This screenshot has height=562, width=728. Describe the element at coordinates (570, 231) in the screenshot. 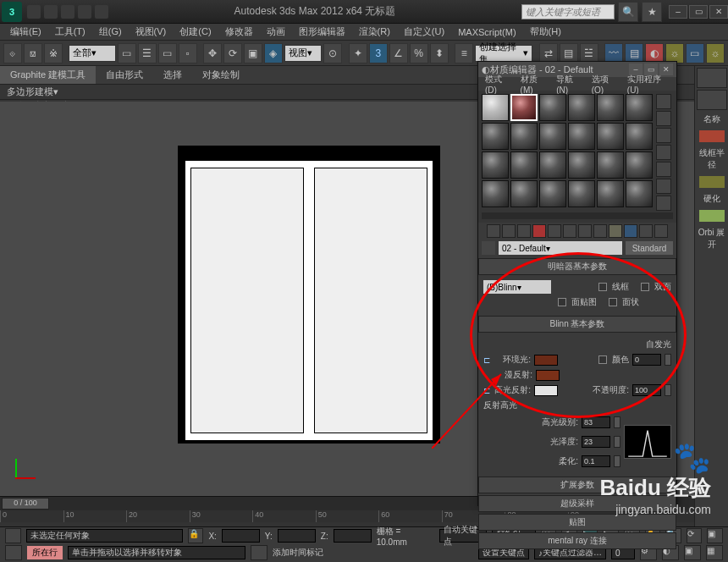

I see `make-unique-icon` at that location.